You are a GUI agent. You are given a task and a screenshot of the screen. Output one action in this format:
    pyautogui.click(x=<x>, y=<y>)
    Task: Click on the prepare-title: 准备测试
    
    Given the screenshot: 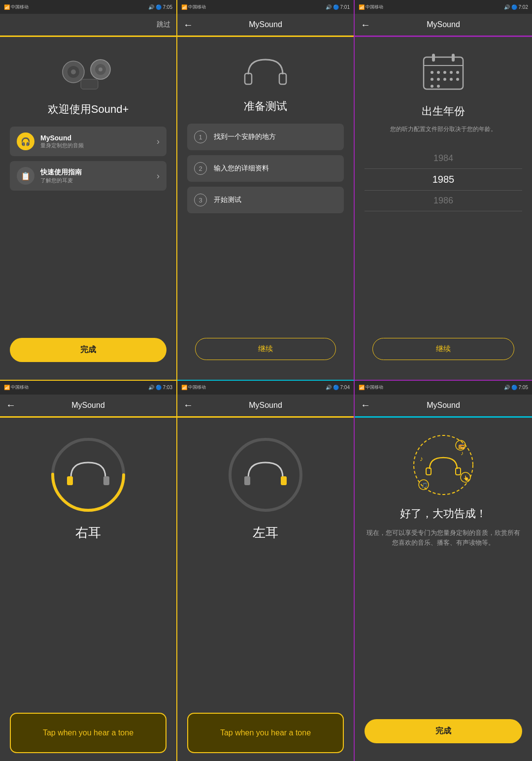 What is the action you would take?
    pyautogui.click(x=266, y=106)
    